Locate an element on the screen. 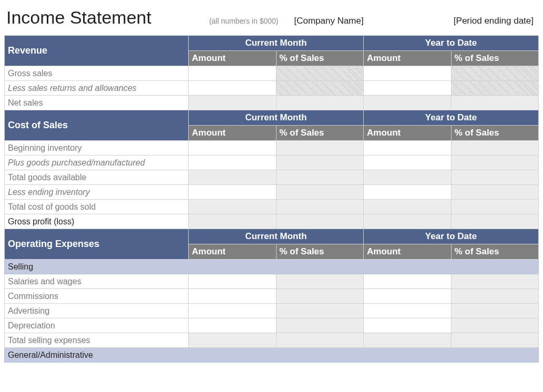 This screenshot has height=392, width=543. row-salaries-wages: Salaries and wages is located at coordinates (272, 282).